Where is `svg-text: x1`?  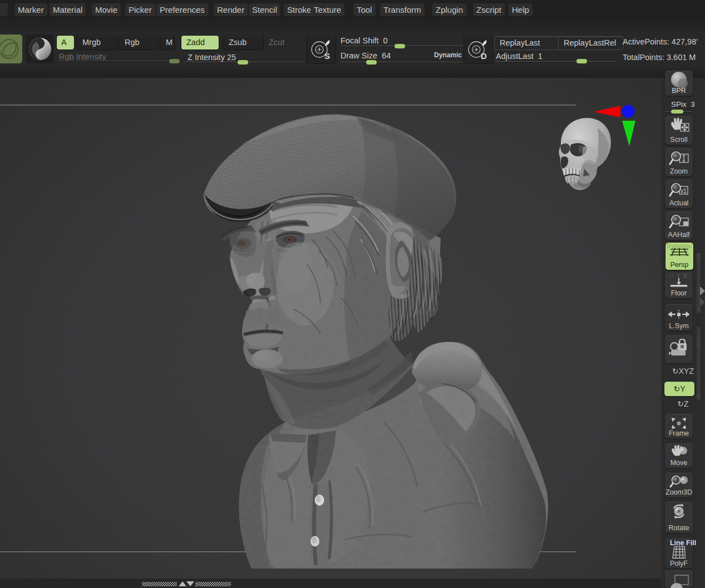 svg-text: x1 is located at coordinates (683, 191).